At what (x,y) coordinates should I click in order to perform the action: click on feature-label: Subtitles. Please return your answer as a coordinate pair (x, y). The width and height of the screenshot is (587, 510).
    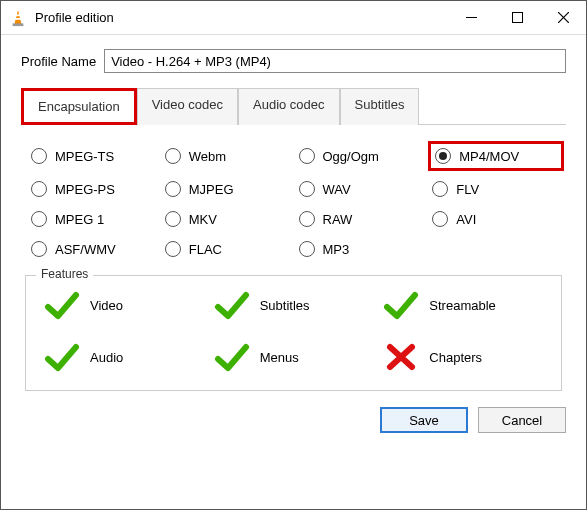
    Looking at the image, I should click on (285, 306).